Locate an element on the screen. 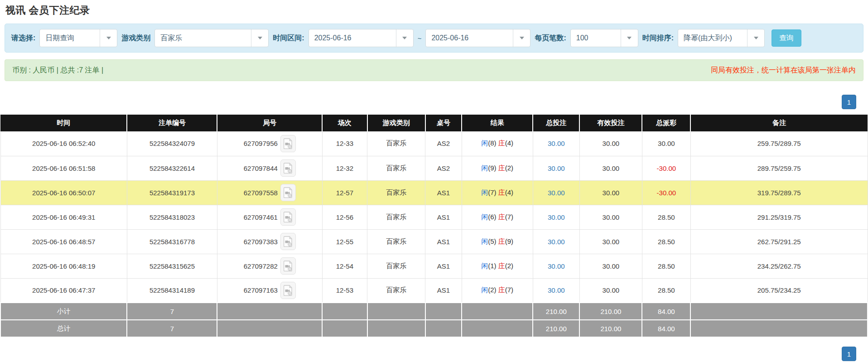  query-button: 查询 is located at coordinates (786, 38).